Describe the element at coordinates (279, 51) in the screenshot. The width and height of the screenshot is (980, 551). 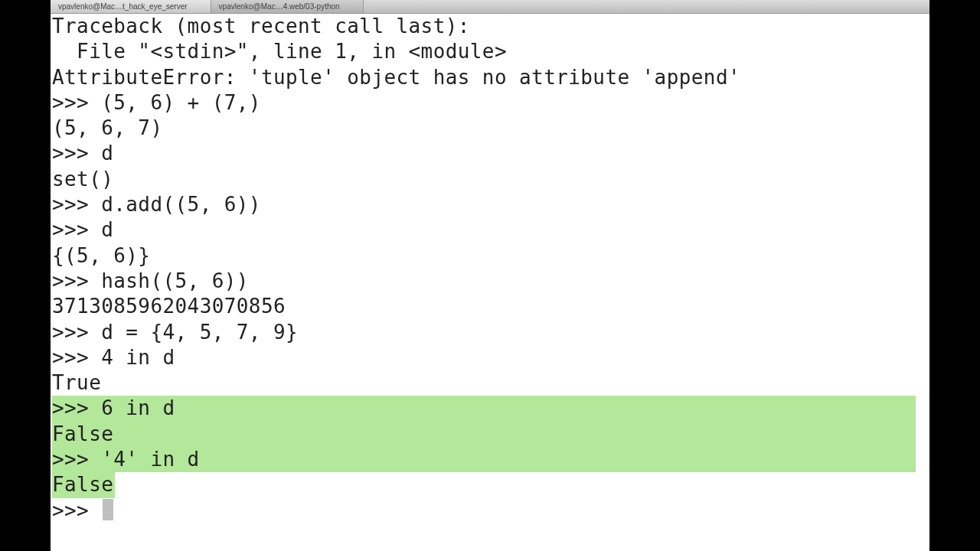
I see `terminal-text: File "<stdin>", line 1, in <module>` at that location.